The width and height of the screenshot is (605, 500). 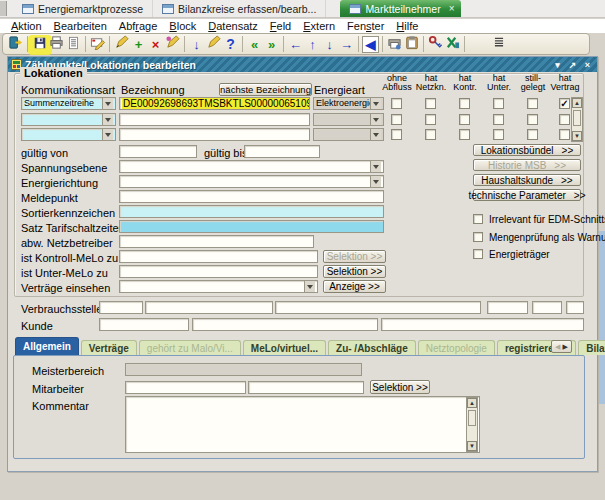 I want to click on selektion-unter-button: Selektion >>, so click(x=354, y=272).